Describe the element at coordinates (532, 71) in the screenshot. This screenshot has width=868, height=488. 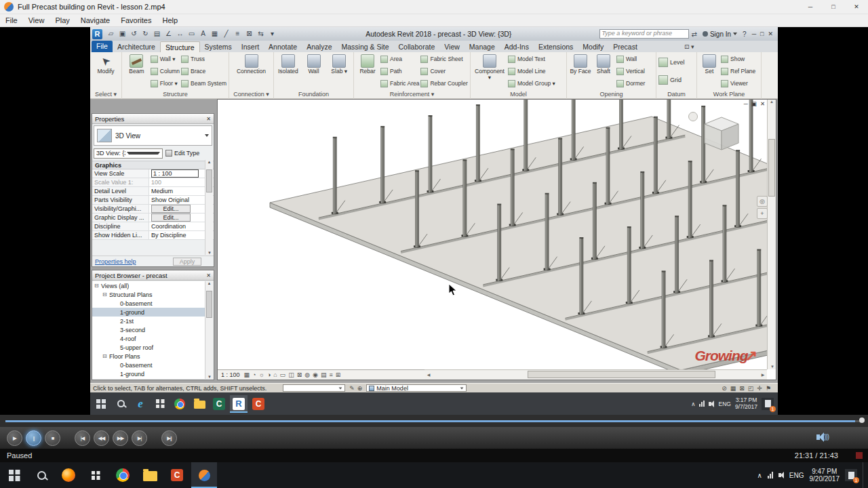
I see `ribbon-small-button: Model Line` at that location.